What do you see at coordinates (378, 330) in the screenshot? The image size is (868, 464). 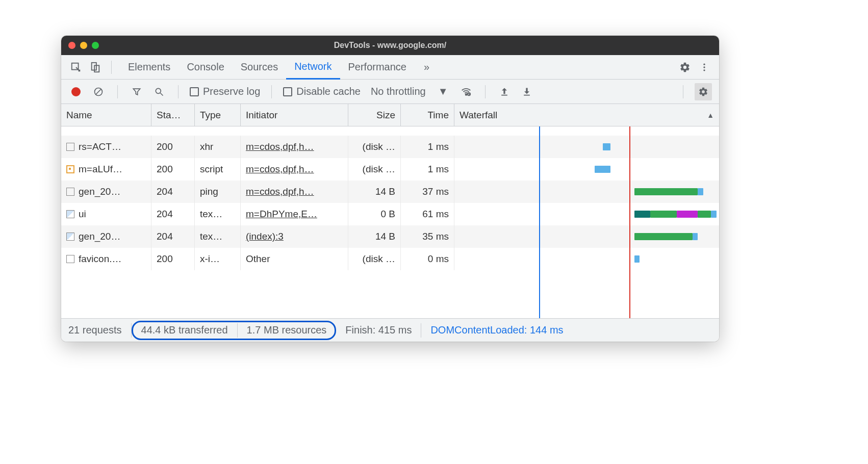 I see `footer-finish: Finish: 415 ms` at bounding box center [378, 330].